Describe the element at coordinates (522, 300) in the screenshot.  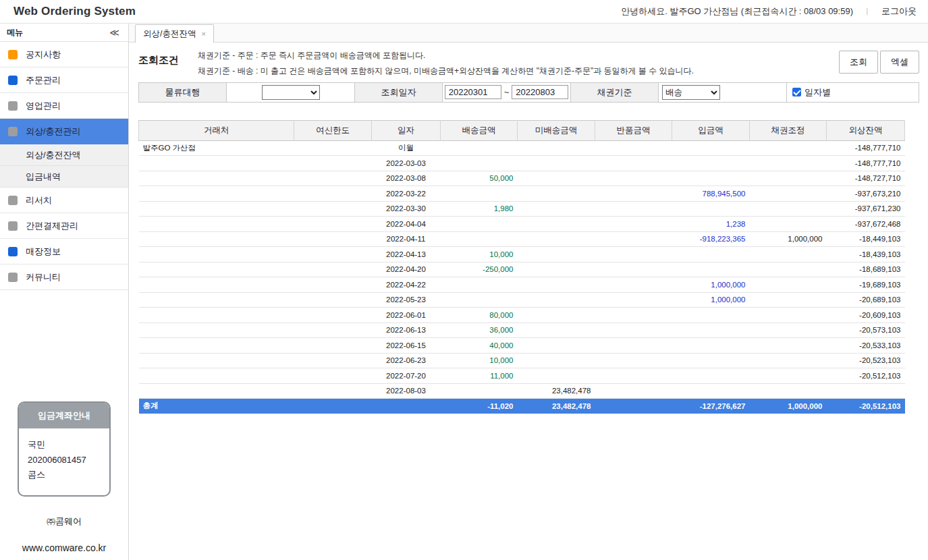
I see `table-row: 2022-05-231,000,000-20,689,103` at that location.